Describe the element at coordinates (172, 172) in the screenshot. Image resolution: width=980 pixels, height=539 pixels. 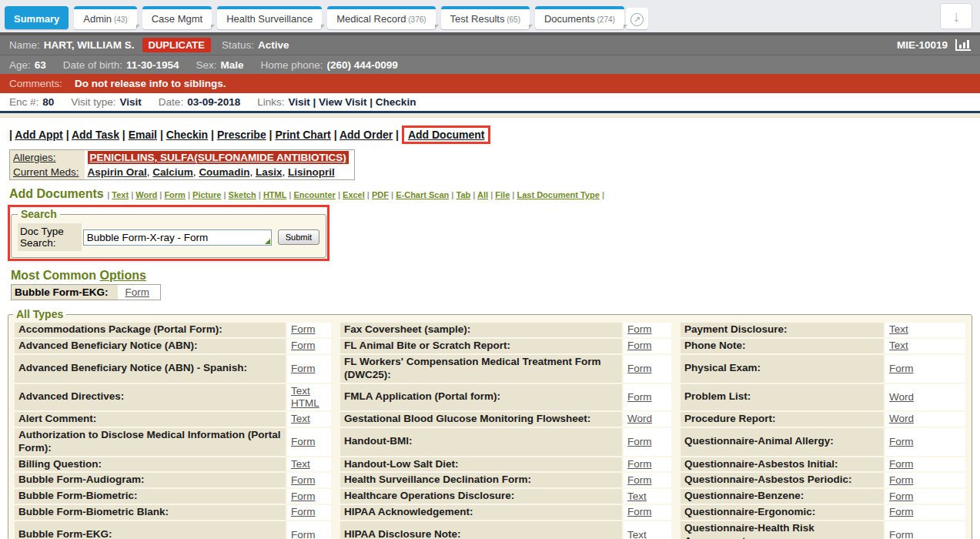
I see `med-link-calcium: Calcium` at that location.